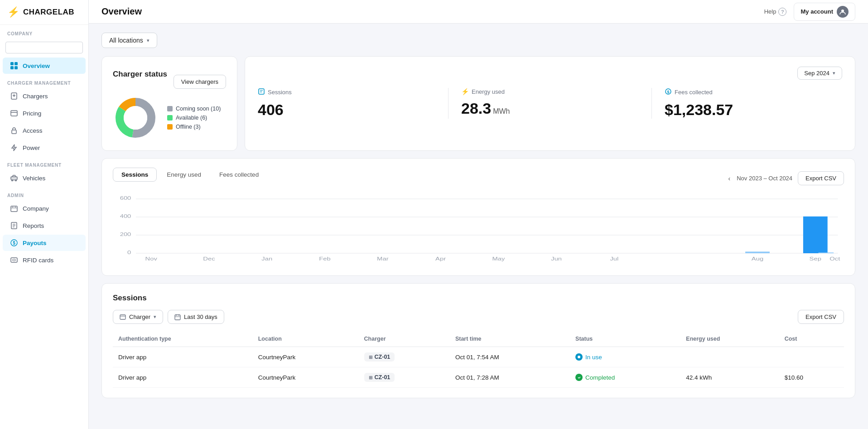 The width and height of the screenshot is (868, 429). I want to click on sessions-section-title: Sessions, so click(478, 298).